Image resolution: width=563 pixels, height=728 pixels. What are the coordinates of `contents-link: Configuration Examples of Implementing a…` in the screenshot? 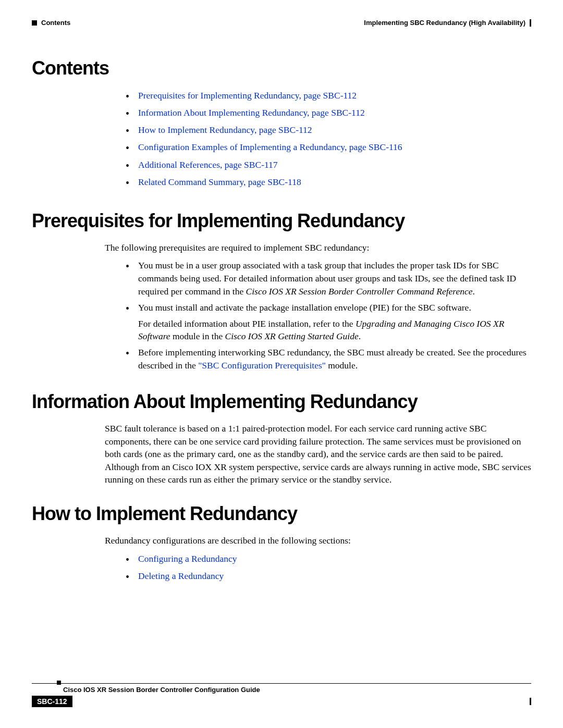 It's located at (270, 147).